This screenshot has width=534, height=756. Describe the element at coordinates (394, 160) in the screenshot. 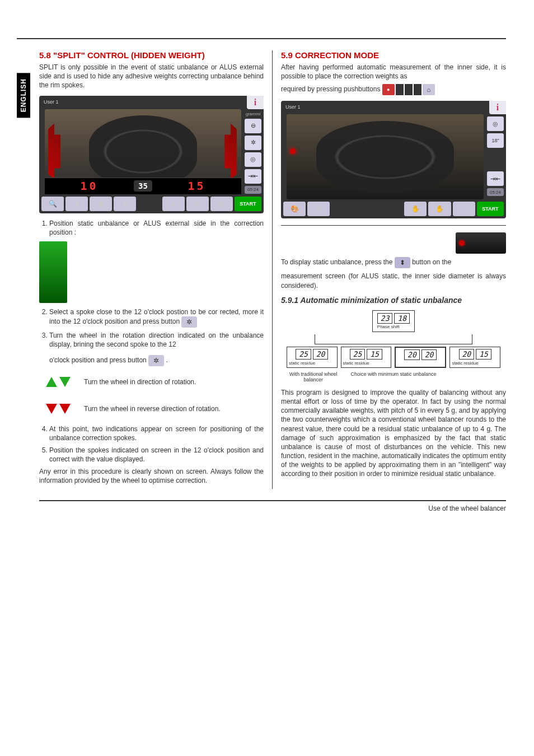

I see `correction-screen-image: User 1 i ◎ 18" ⇥⇤ 05:24 🎨 ⊖ ✋ ✋` at that location.